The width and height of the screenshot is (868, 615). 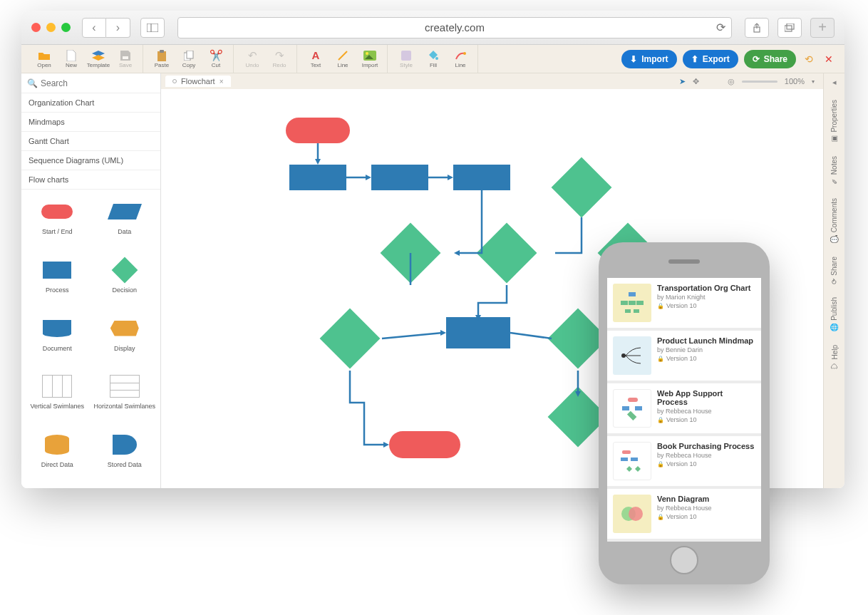 What do you see at coordinates (731, 81) in the screenshot?
I see `zoom-target-icon: ◎` at bounding box center [731, 81].